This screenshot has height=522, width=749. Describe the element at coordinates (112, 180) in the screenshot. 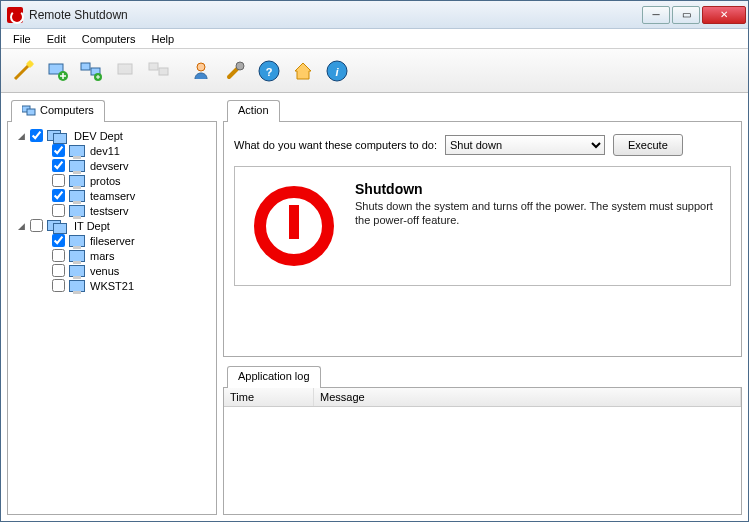

I see `tree-item: protos` at that location.